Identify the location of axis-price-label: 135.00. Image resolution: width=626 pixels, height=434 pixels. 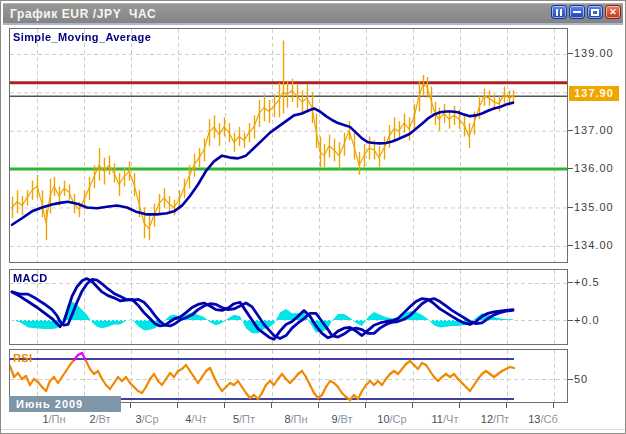
(594, 207).